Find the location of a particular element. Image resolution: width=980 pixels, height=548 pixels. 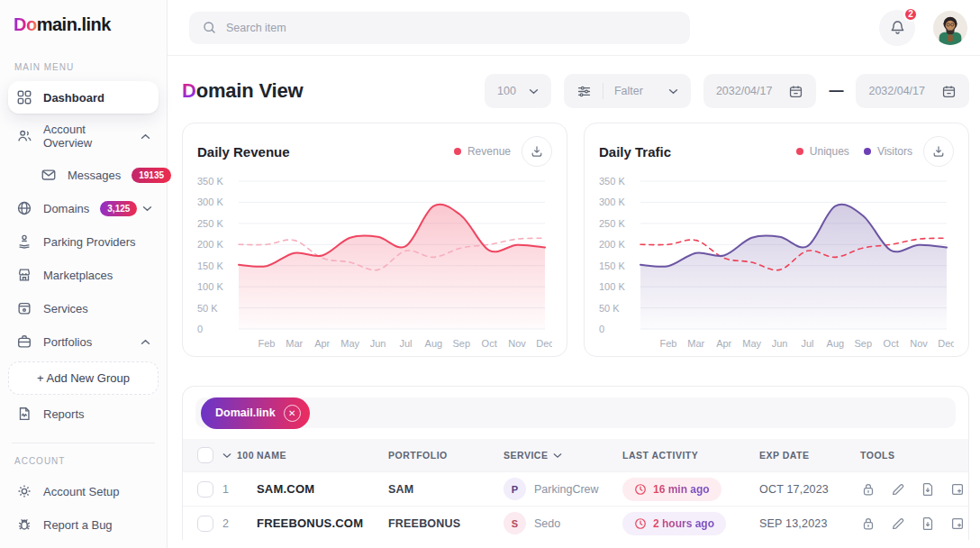

sidebar-nav: Dashboard Account Overview Messages 1913… is located at coordinates (83, 256).